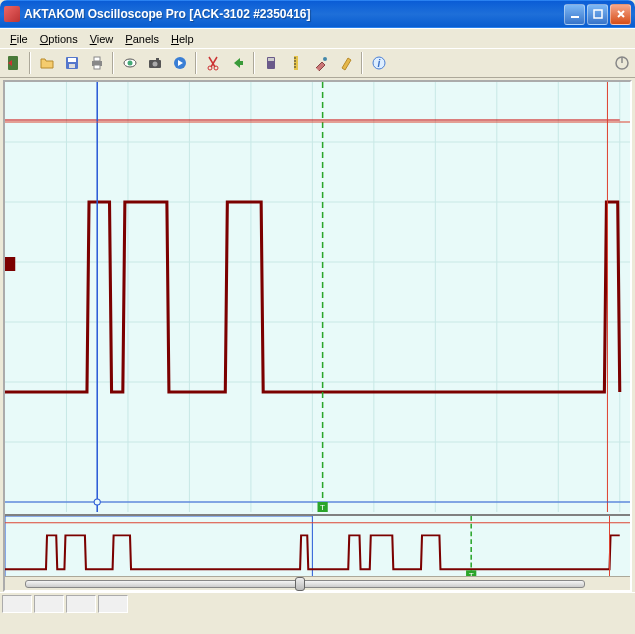 This screenshot has width=635, height=634. What do you see at coordinates (305, 584) in the screenshot?
I see `scrollbar-thumb` at bounding box center [305, 584].